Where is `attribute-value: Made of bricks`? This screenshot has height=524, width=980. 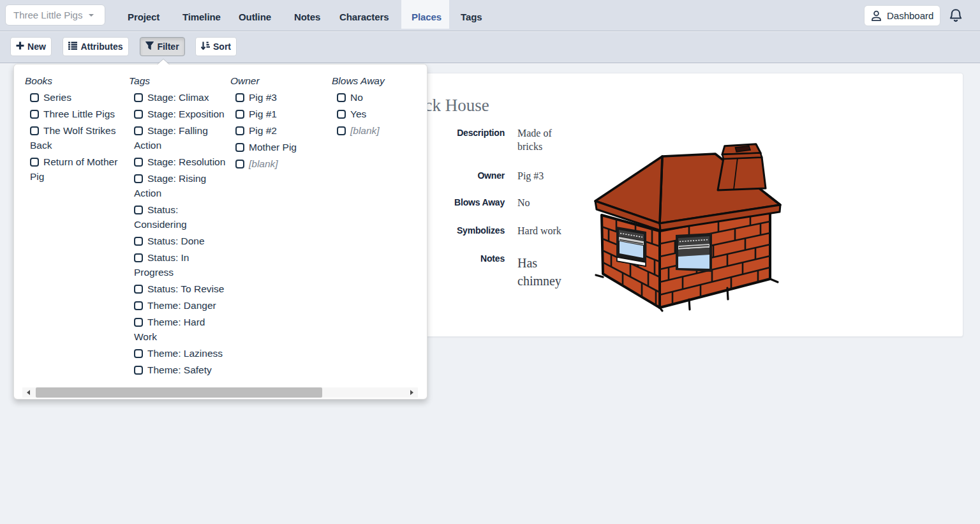 attribute-value: Made of bricks is located at coordinates (547, 140).